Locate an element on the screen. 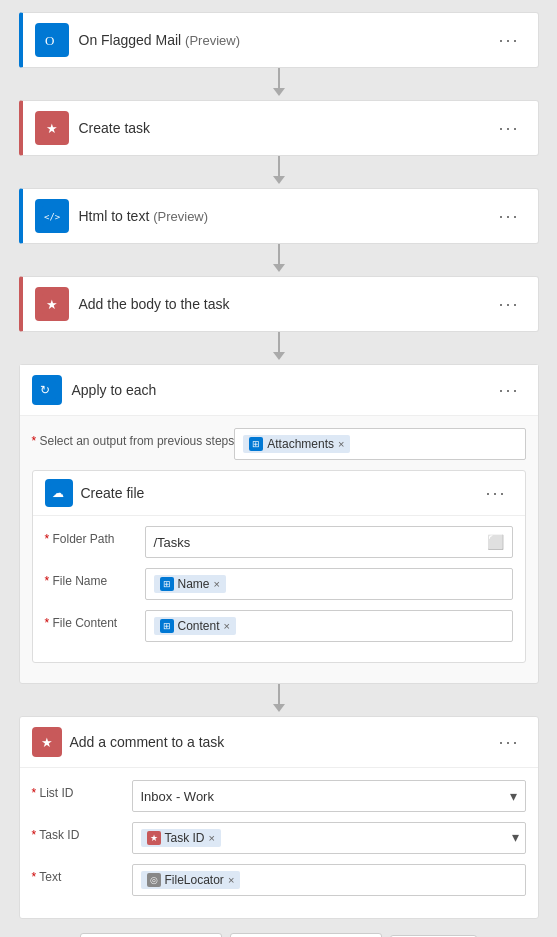 The image size is (557, 937). apply-each-menu: ··· is located at coordinates (508, 390).